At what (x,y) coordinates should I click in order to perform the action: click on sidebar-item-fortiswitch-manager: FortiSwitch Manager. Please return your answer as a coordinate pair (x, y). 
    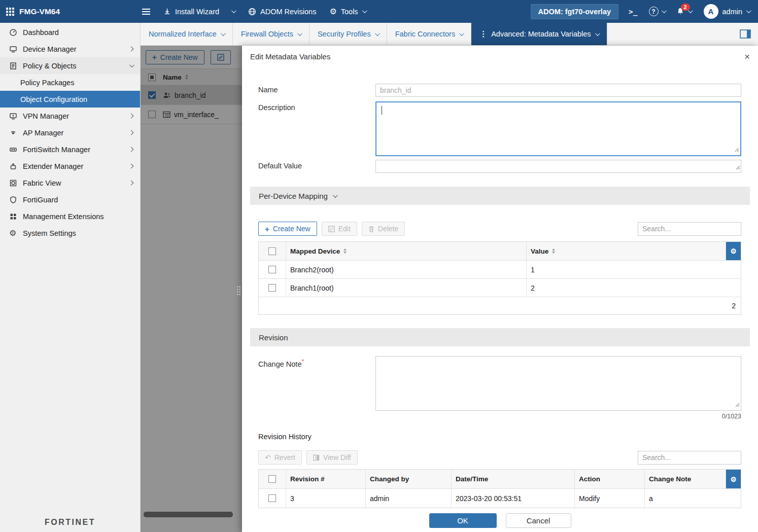
    Looking at the image, I should click on (70, 149).